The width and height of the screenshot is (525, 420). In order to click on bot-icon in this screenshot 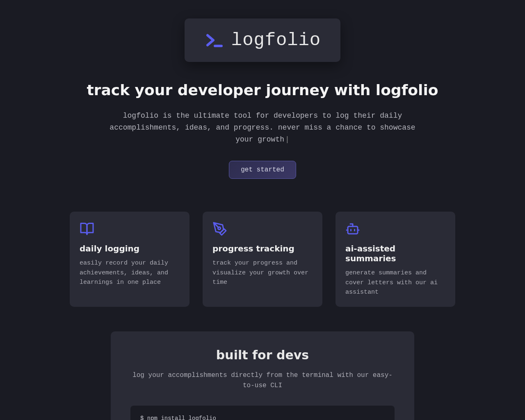, I will do `click(395, 229)`.